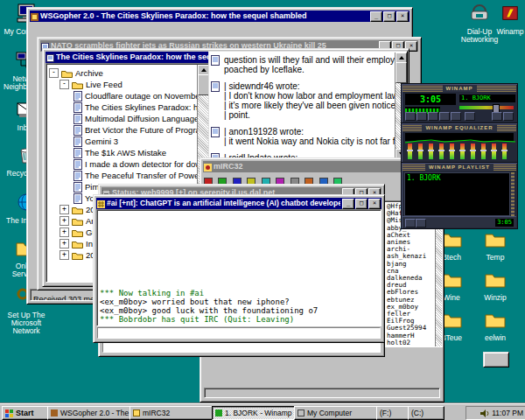 The width and height of the screenshot is (525, 420). I want to click on small-gray-panel, so click(496, 360).